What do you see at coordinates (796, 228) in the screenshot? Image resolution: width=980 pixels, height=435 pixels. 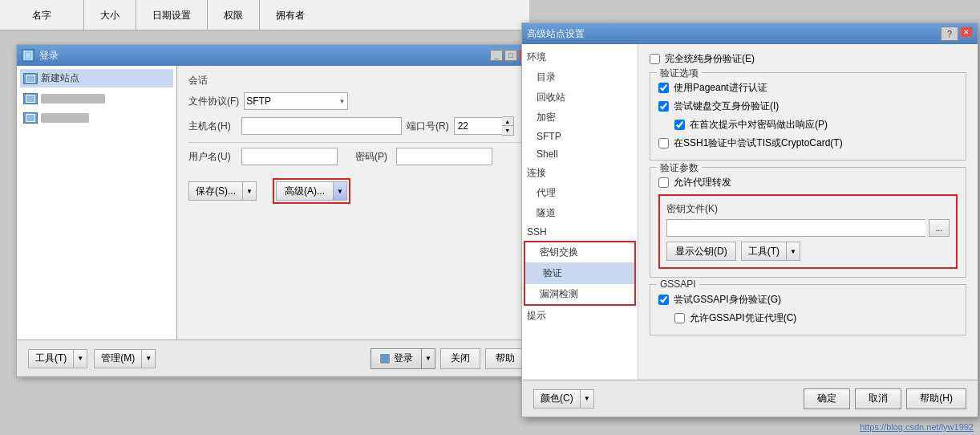 I see `key-file-input` at bounding box center [796, 228].